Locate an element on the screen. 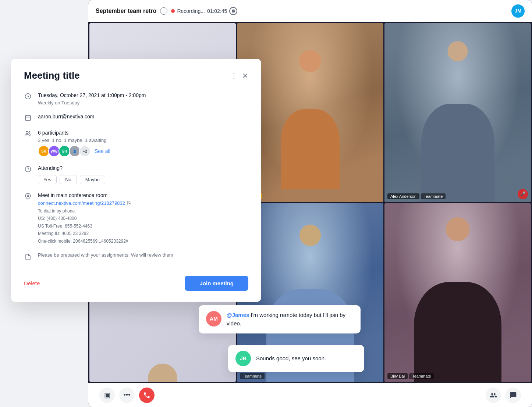 Image resolution: width=532 pixels, height=407 pixels. chat-text-2: Sounds good, see you soon. is located at coordinates (291, 359).